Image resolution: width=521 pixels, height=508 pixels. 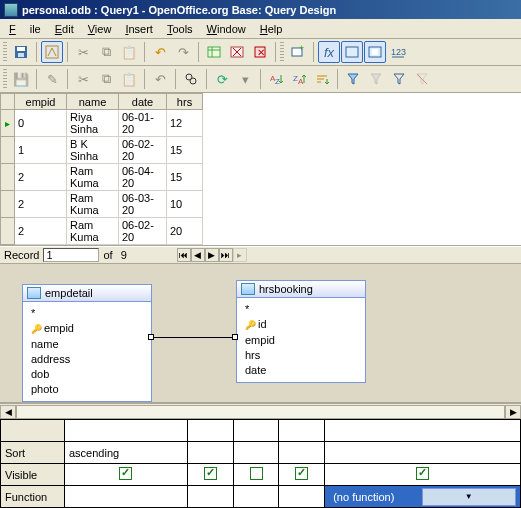 What do you see at coordinates (376, 79) in the screenshot?
I see `apply-filter-icon` at bounding box center [376, 79].